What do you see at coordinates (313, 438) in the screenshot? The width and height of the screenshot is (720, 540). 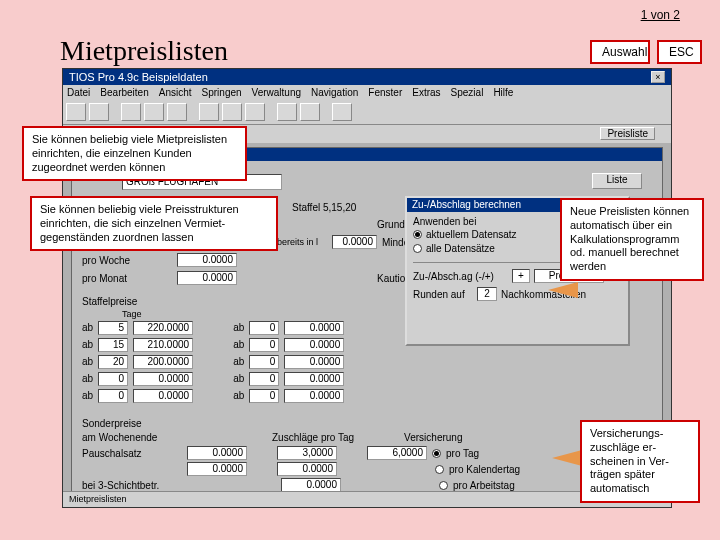 I see `label-zuschlag: Zuschläge pro Tag` at bounding box center [313, 438].